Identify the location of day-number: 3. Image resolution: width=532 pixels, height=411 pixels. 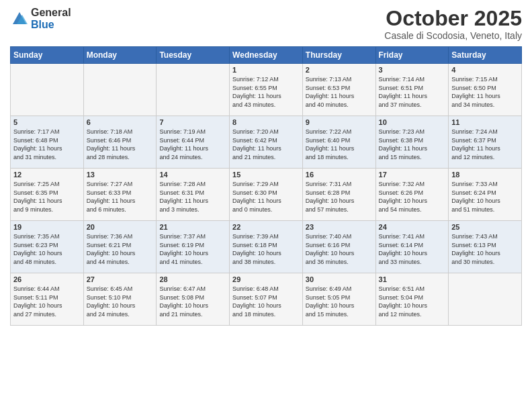
(412, 70).